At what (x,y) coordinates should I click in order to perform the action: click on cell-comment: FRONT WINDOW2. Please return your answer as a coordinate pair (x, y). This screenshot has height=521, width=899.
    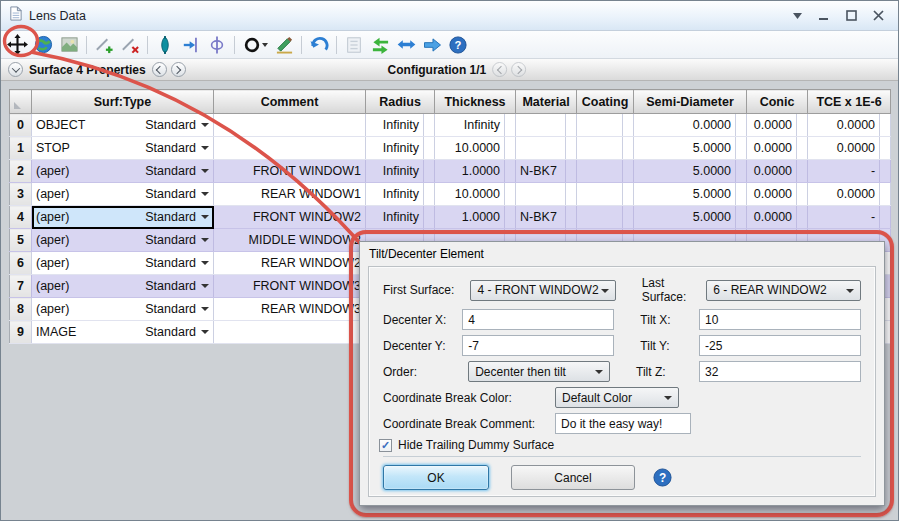
    Looking at the image, I should click on (290, 218).